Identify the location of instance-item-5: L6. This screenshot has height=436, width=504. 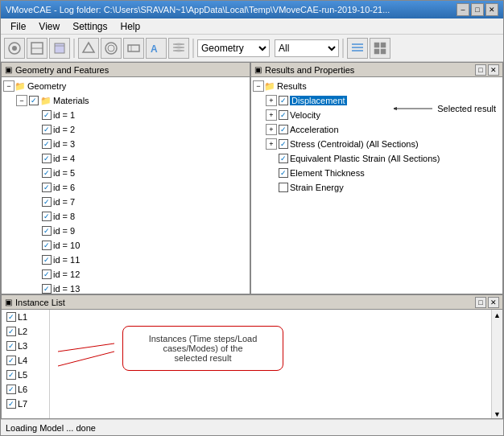
(26, 389).